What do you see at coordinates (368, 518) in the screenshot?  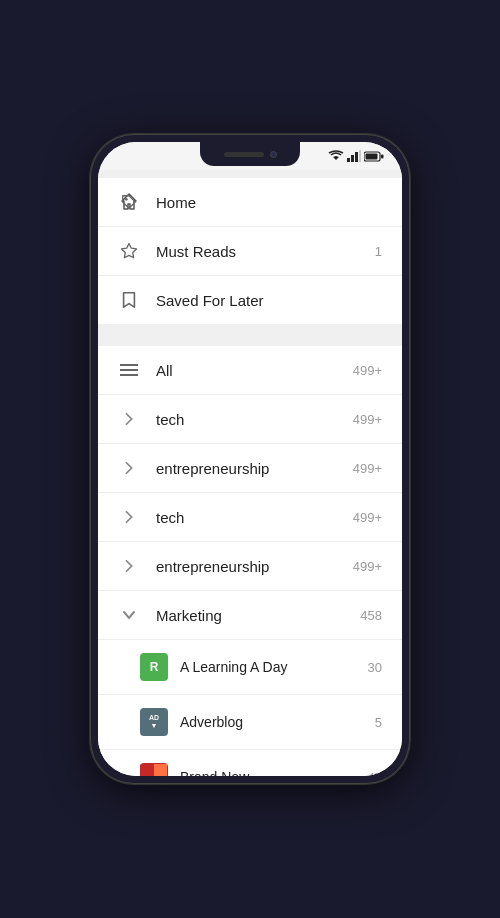 I see `feed-count-tech2: 499+` at bounding box center [368, 518].